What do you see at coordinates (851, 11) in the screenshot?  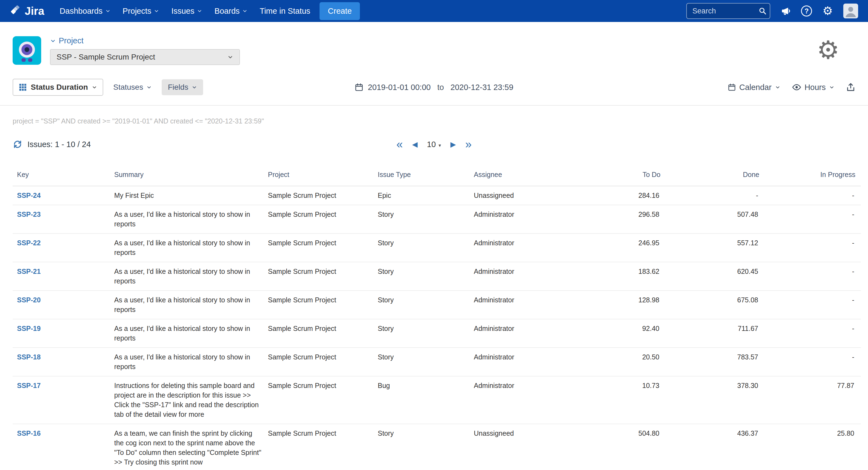 I see `user-avatar` at bounding box center [851, 11].